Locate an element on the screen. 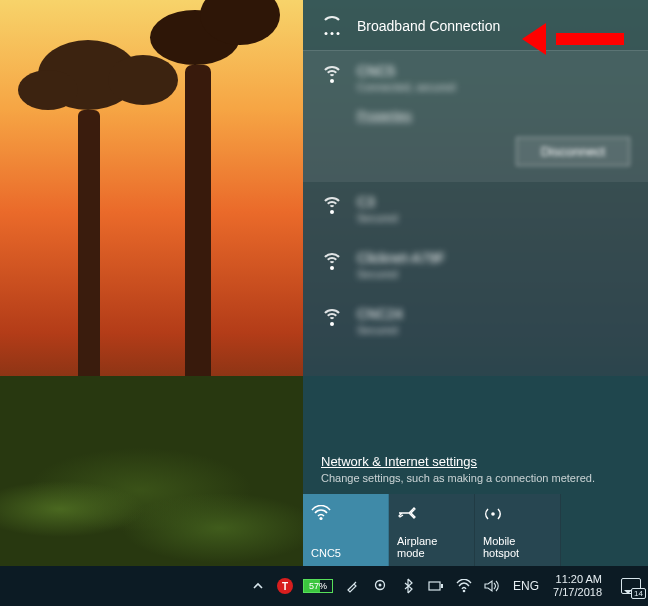 The image size is (648, 606). tray-pen-icon is located at coordinates (352, 586).